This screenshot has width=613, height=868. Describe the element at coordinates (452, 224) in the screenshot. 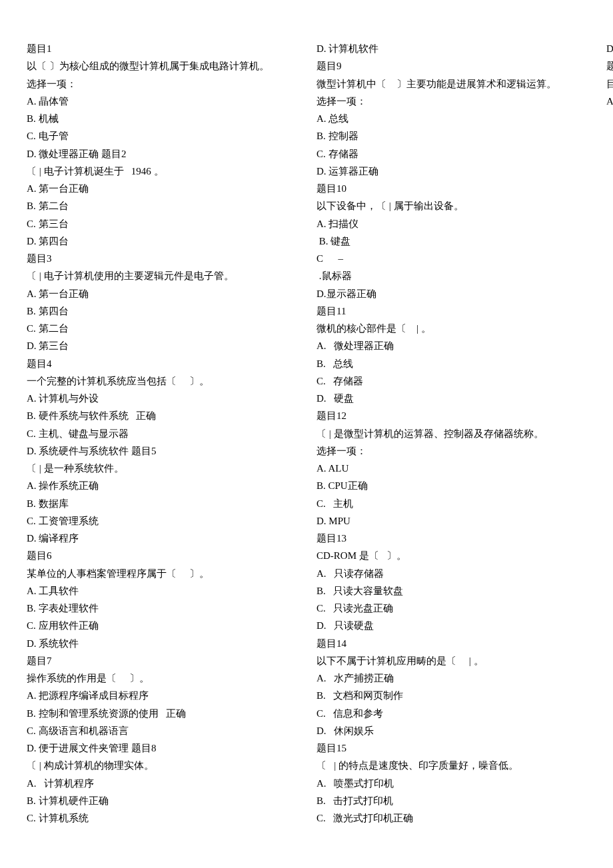

I see `text-line: A. 扫描仪` at that location.